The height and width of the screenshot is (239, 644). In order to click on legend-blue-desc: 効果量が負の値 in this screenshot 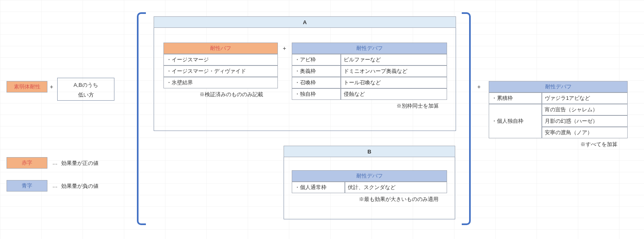, I will do `click(80, 186)`.